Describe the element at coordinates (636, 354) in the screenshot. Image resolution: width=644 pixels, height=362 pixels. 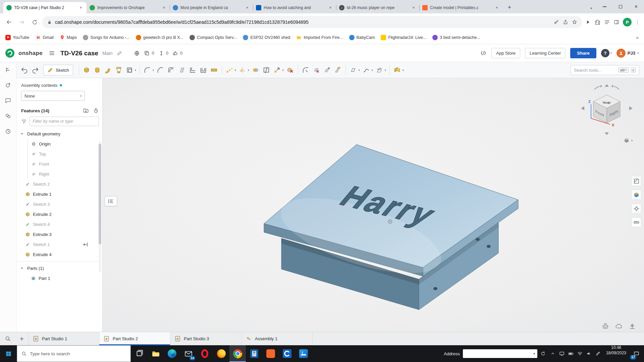
I see `action-center-button: 17` at that location.